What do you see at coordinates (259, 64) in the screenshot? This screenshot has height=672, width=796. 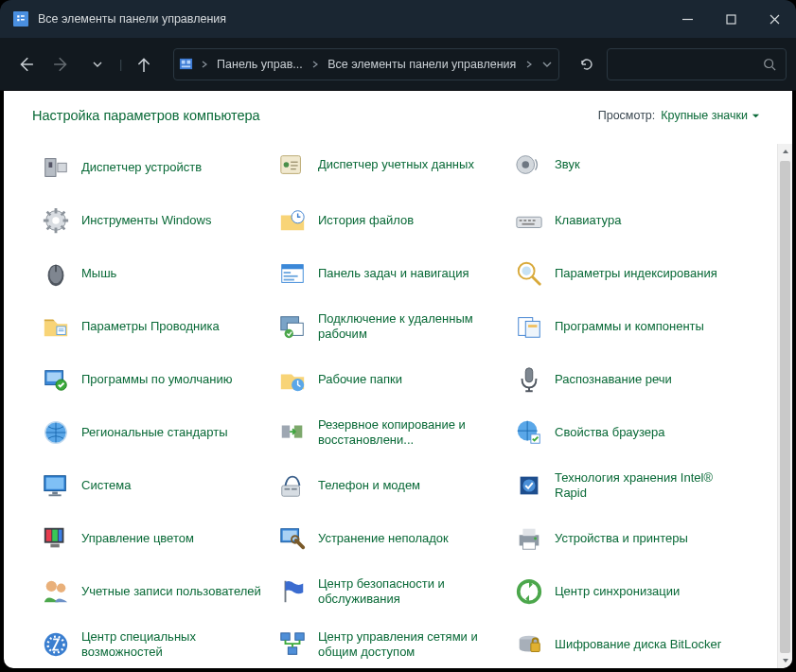 I see `breadcrumb-seg-1: Панель управ...` at bounding box center [259, 64].